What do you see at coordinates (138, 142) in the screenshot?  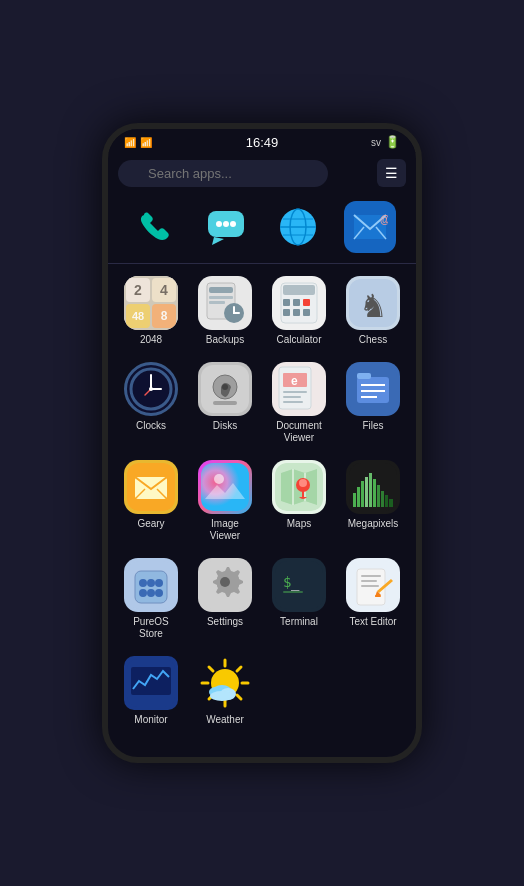 I see `status-left: 📶 📶` at bounding box center [138, 142].